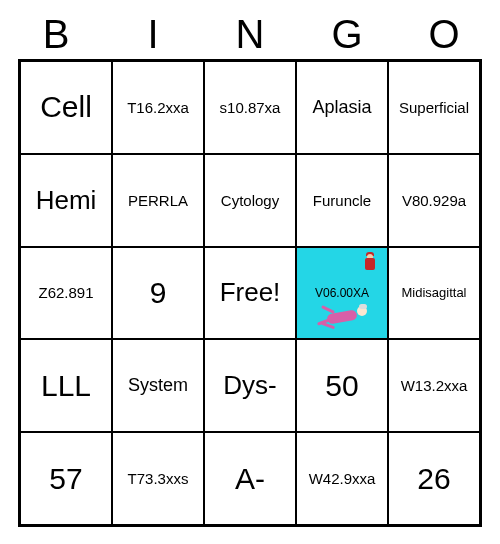  Describe the element at coordinates (342, 294) in the screenshot. I see `grandma-runover-image: V06.00XA` at that location.